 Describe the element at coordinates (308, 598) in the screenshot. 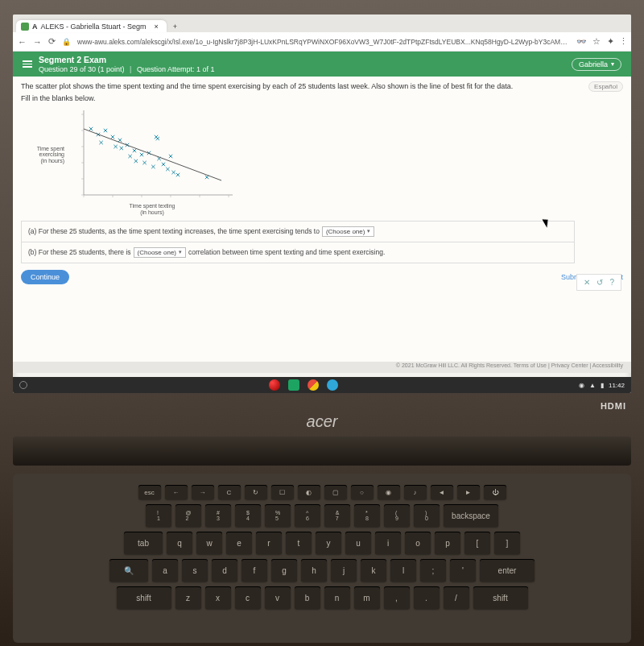

I see `key: b` at that location.